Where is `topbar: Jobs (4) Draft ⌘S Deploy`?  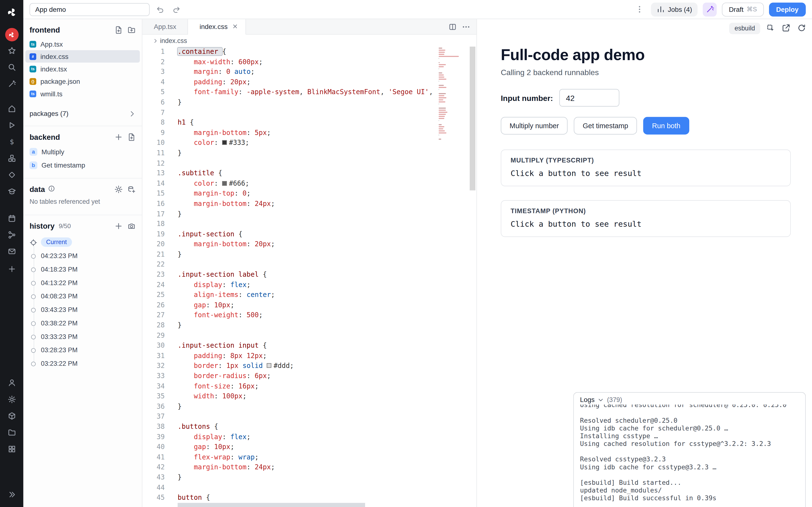 topbar: Jobs (4) Draft ⌘S Deploy is located at coordinates (417, 9).